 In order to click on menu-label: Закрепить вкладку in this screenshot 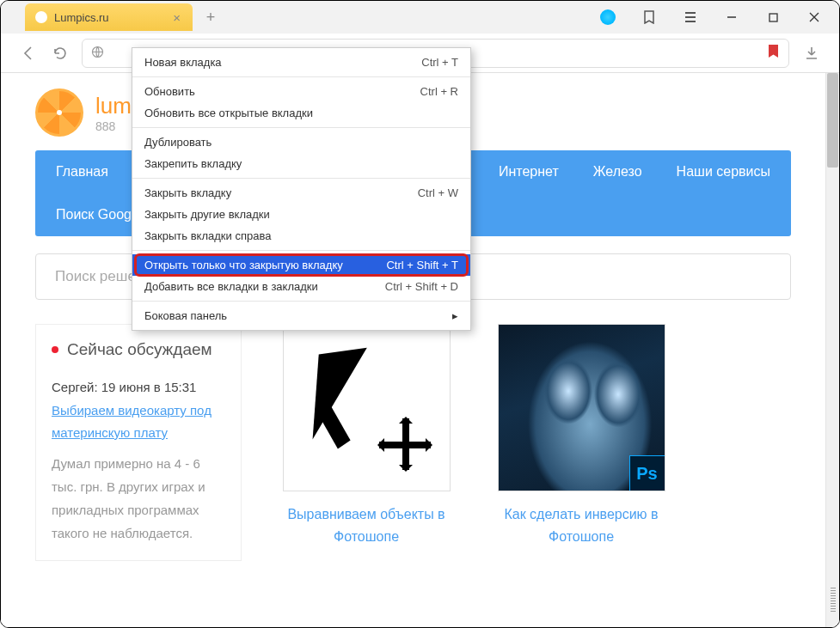, I will do `click(193, 163)`.